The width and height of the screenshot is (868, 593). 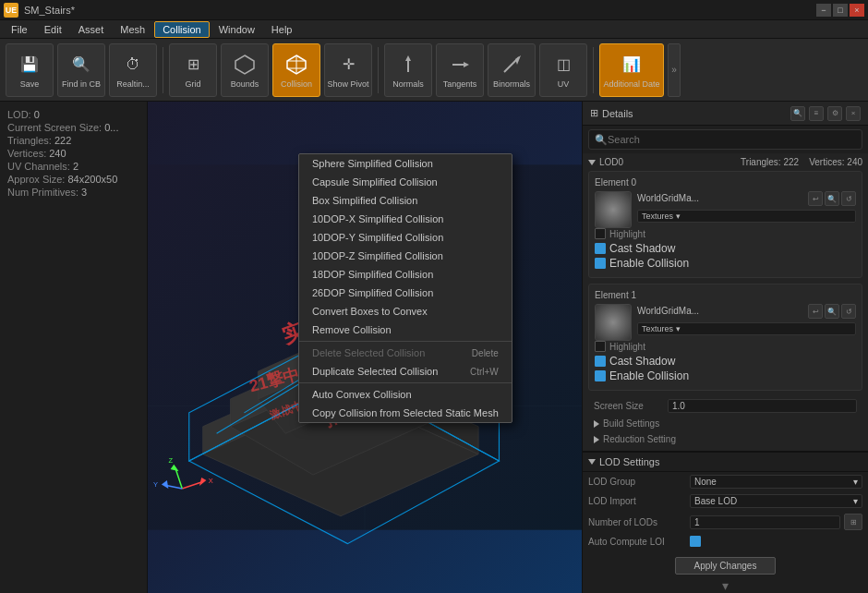 I want to click on details-grid-icon: ⊞, so click(x=595, y=113).